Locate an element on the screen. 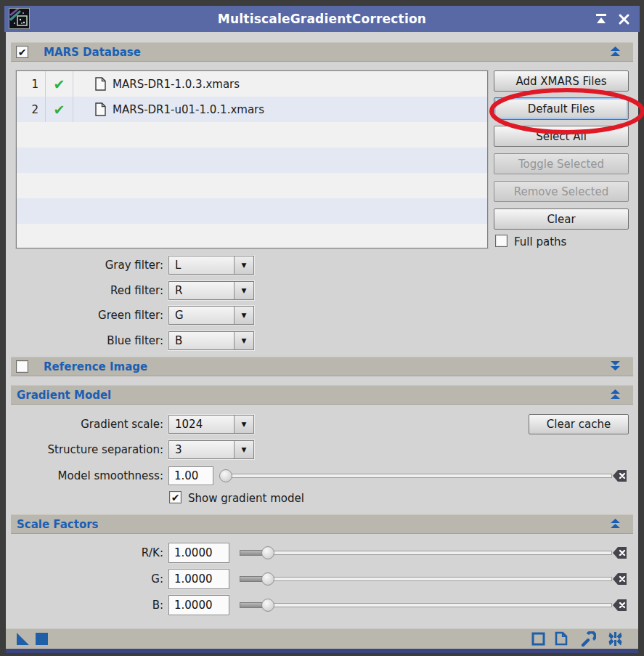 The height and width of the screenshot is (656, 644). structure-separation-value: 3 is located at coordinates (202, 450).